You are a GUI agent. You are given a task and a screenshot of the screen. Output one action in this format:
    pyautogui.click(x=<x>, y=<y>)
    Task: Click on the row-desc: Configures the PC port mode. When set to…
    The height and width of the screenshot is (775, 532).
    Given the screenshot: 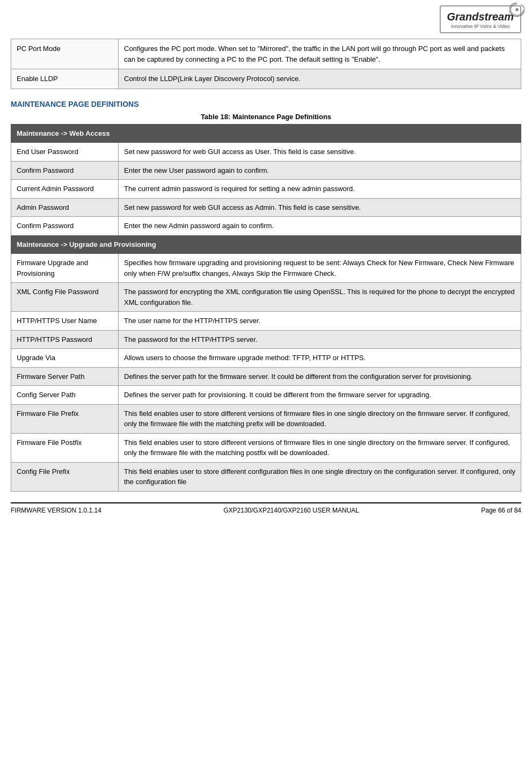 What is the action you would take?
    pyautogui.click(x=320, y=54)
    